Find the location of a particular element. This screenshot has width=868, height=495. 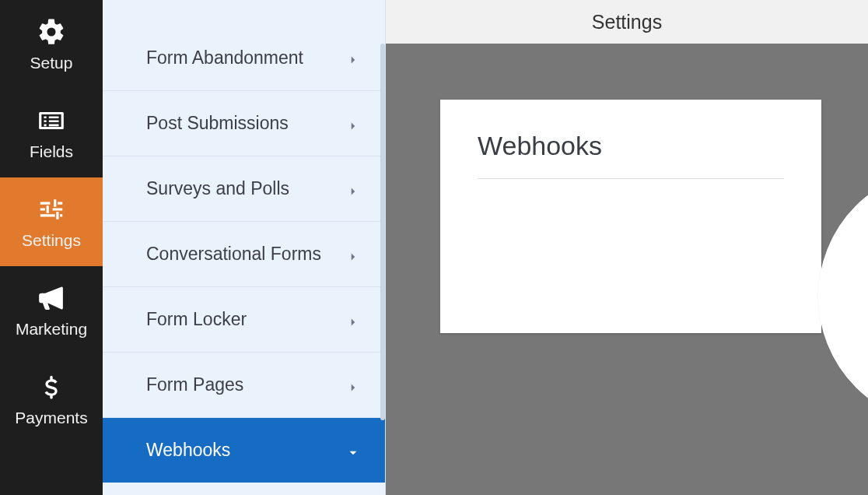

zoom-overlay: Webhooks Off is located at coordinates (843, 297).